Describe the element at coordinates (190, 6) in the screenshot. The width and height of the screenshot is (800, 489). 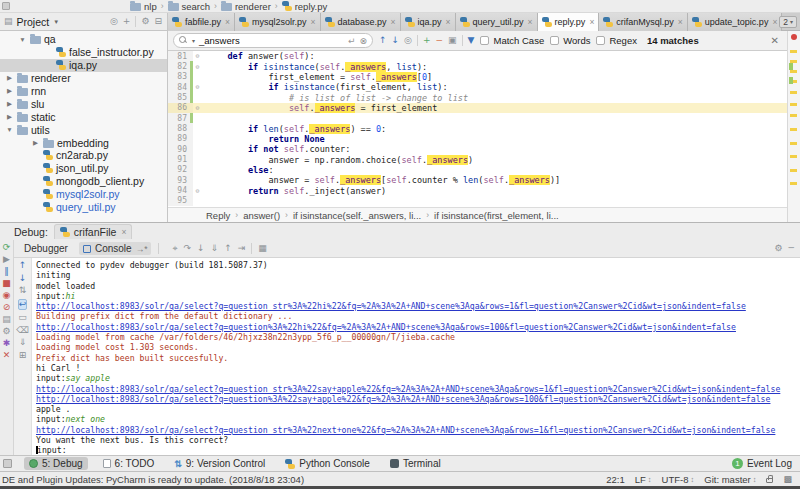
I see `breadcrumb-item: search` at that location.